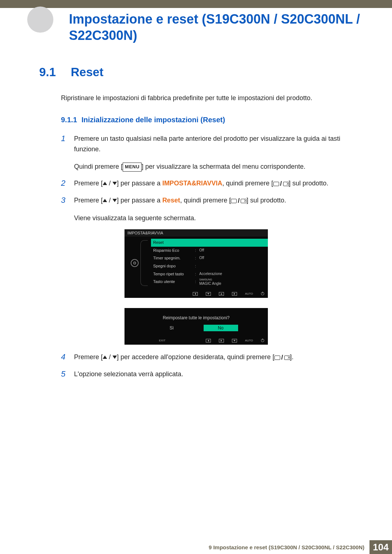  Describe the element at coordinates (190, 72) in the screenshot. I see `section-header: 9.1 Reset` at that location.